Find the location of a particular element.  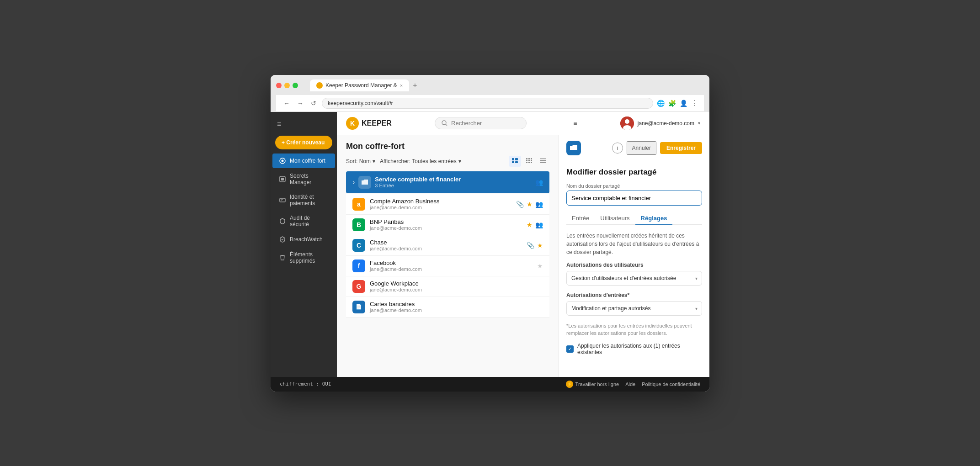

encryption-label: chiffrement : OUI is located at coordinates (305, 384).